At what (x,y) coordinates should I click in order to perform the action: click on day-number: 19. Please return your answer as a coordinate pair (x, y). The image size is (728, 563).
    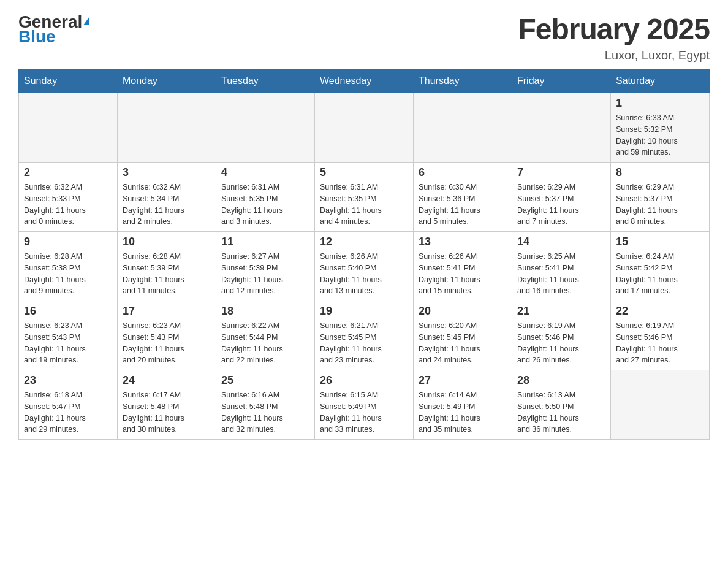
    Looking at the image, I should click on (364, 312).